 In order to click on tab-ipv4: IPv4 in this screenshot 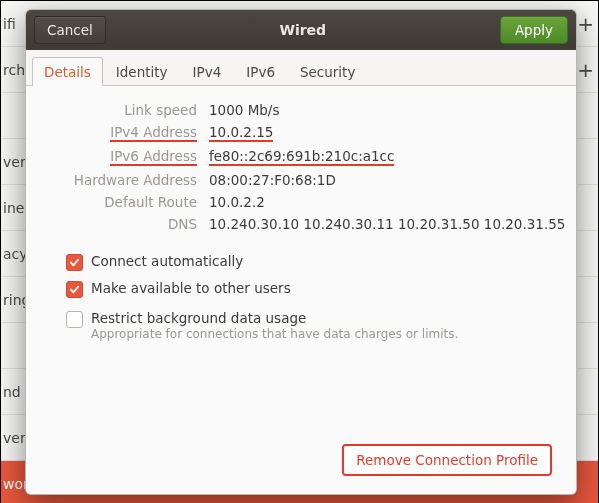, I will do `click(208, 72)`.